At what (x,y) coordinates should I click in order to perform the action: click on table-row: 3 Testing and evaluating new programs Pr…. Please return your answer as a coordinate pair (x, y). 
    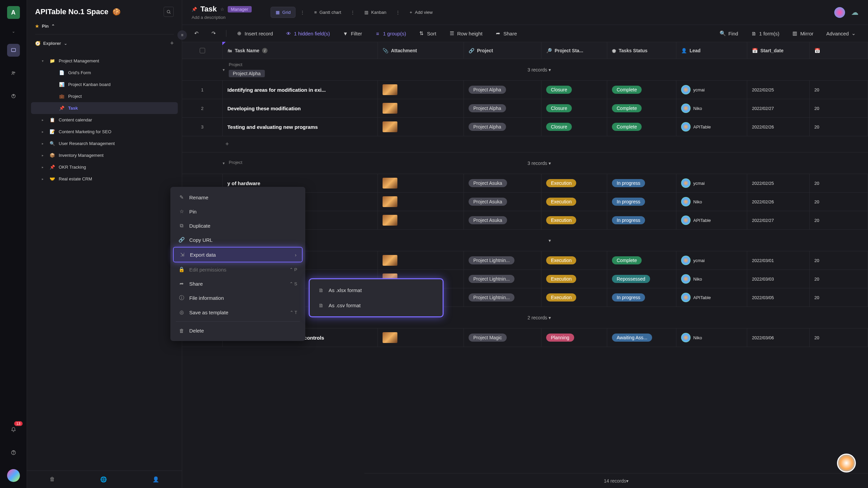
    Looking at the image, I should click on (525, 127).